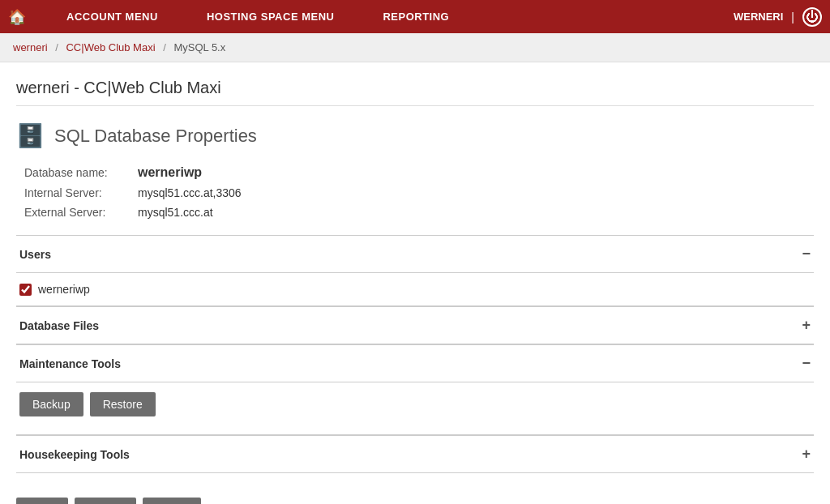 This screenshot has width=830, height=504. What do you see at coordinates (81, 193) in the screenshot?
I see `internal-server-label: Internal Server:` at bounding box center [81, 193].